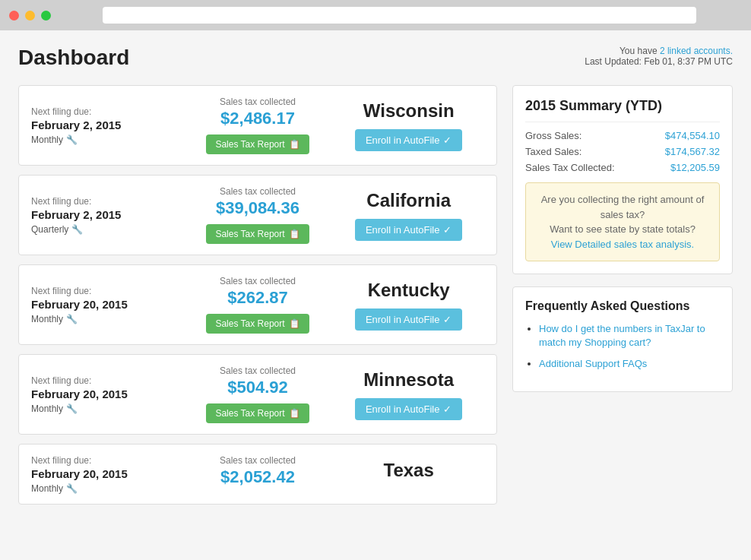  What do you see at coordinates (14, 15) in the screenshot?
I see `close-button` at bounding box center [14, 15].